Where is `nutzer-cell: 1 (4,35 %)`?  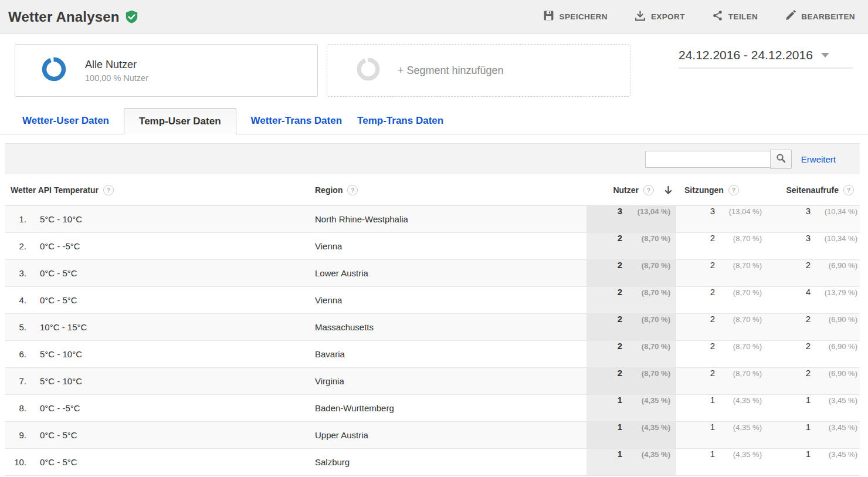 nutzer-cell: 1 (4,35 %) is located at coordinates (631, 435).